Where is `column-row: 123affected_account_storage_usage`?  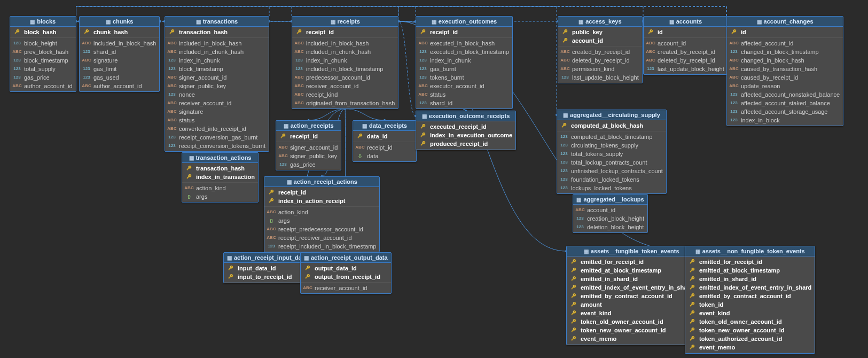
column-row: 123affected_account_storage_usage is located at coordinates (785, 112).